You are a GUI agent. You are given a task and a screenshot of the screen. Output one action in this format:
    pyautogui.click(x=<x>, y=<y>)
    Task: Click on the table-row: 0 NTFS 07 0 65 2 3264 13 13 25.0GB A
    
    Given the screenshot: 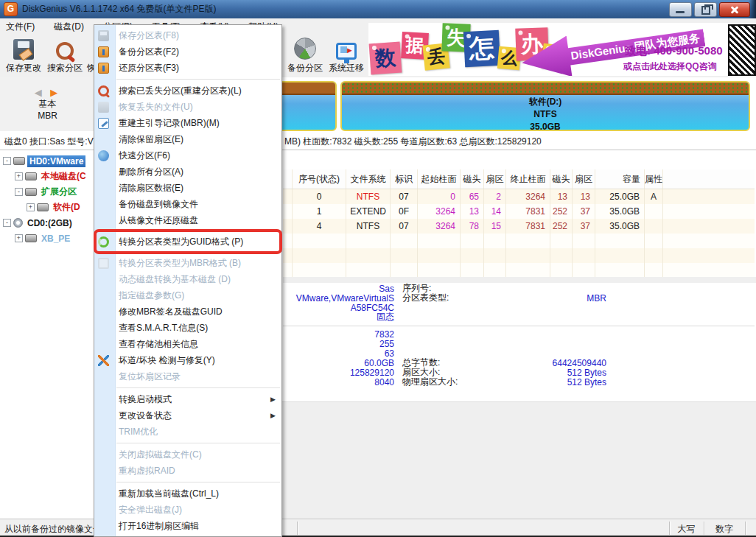 What is the action you would take?
    pyautogui.click(x=519, y=197)
    